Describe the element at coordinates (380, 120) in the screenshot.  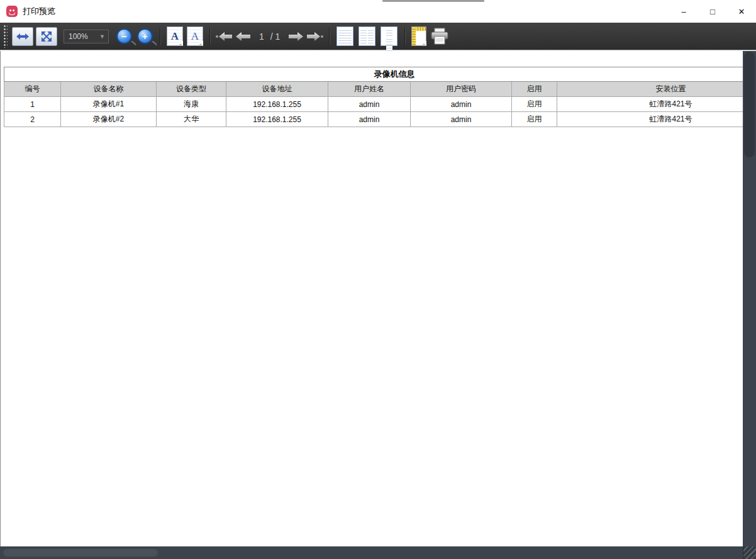
I see `table-row: 2 录像机#2 大华 192.168.1.255 admin admin 启用 …` at that location.